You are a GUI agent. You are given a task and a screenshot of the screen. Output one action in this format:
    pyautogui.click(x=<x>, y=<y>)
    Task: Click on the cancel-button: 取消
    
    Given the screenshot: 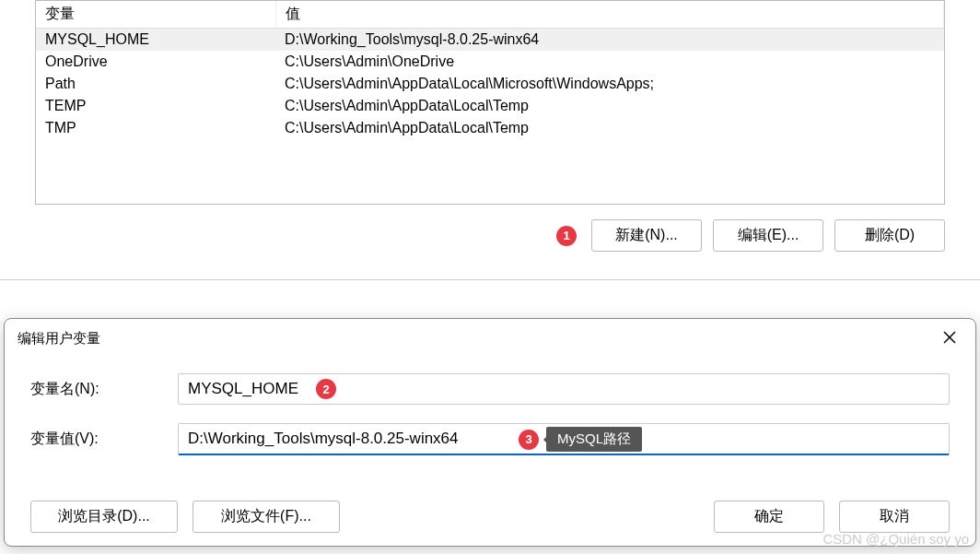 What is the action you would take?
    pyautogui.click(x=894, y=516)
    